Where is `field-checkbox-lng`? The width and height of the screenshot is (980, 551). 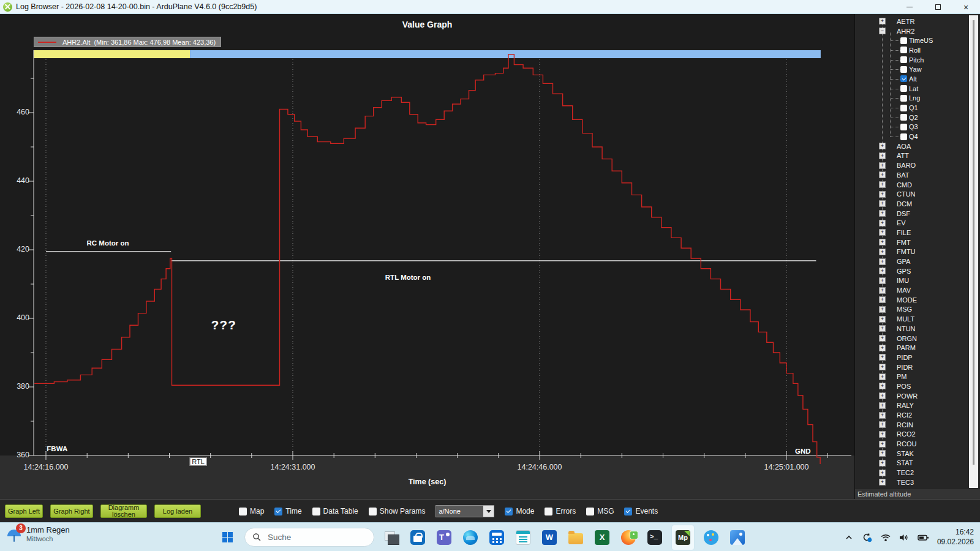
field-checkbox-lng is located at coordinates (904, 98).